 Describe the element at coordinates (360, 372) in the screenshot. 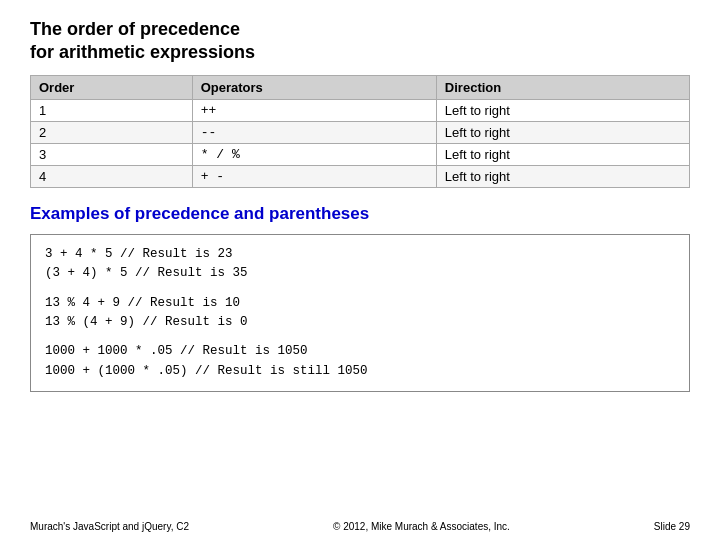

I see `example-line: 1000 + (1000 * .05) // Result is still 1…` at that location.